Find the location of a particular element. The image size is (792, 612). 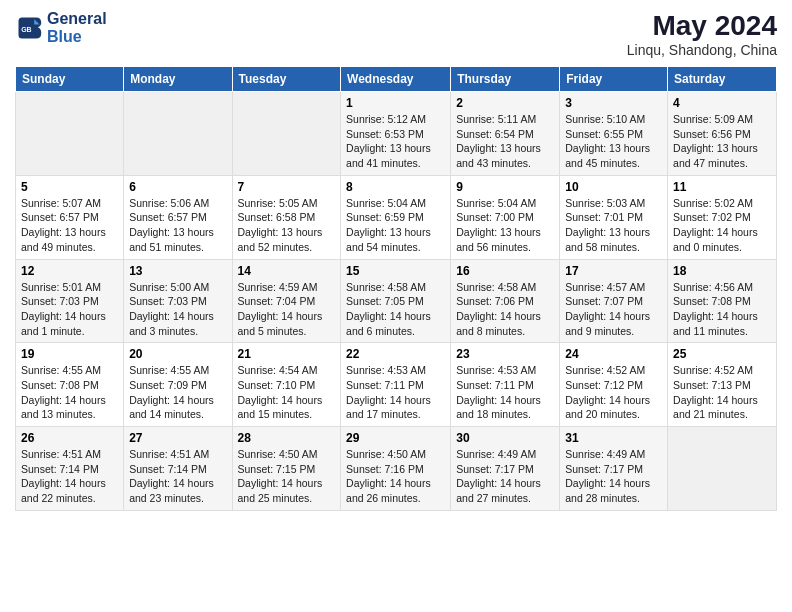

day-number: 29 is located at coordinates (396, 438).